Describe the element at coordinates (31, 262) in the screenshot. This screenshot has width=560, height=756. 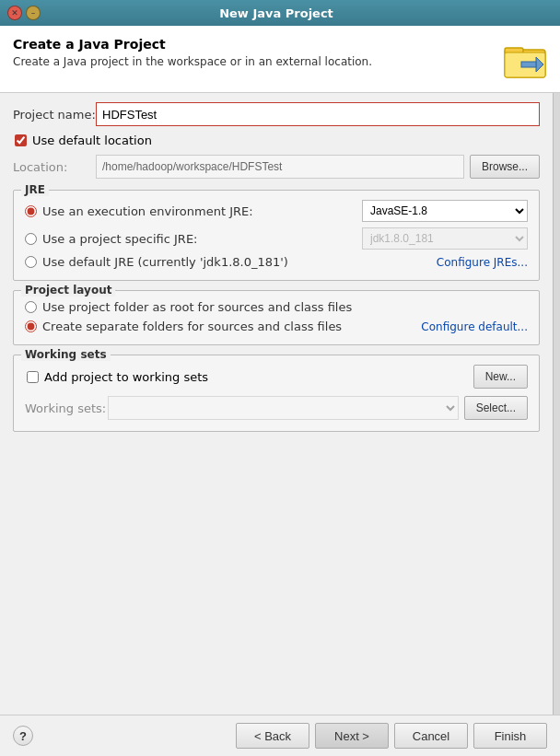
I see `jre-option3-radio` at that location.